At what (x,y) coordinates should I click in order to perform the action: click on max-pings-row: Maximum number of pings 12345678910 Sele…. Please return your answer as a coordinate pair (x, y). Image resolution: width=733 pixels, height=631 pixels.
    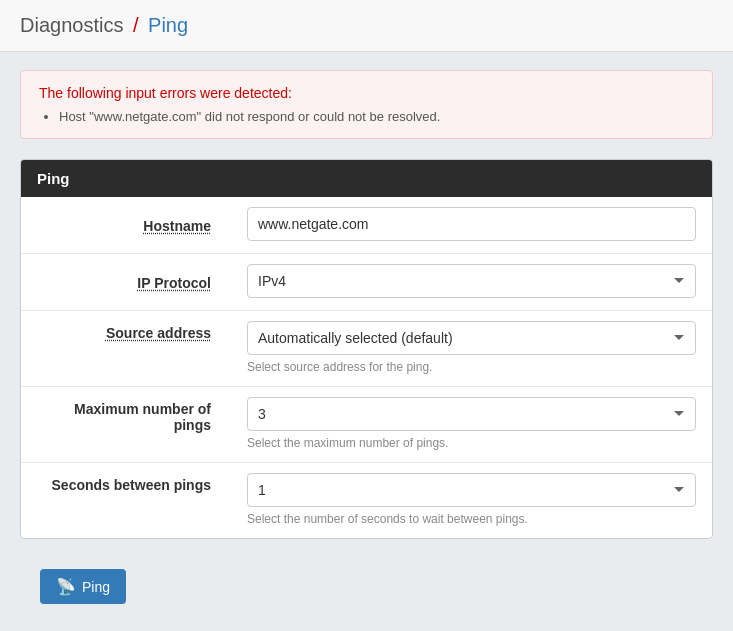
    Looking at the image, I should click on (366, 425).